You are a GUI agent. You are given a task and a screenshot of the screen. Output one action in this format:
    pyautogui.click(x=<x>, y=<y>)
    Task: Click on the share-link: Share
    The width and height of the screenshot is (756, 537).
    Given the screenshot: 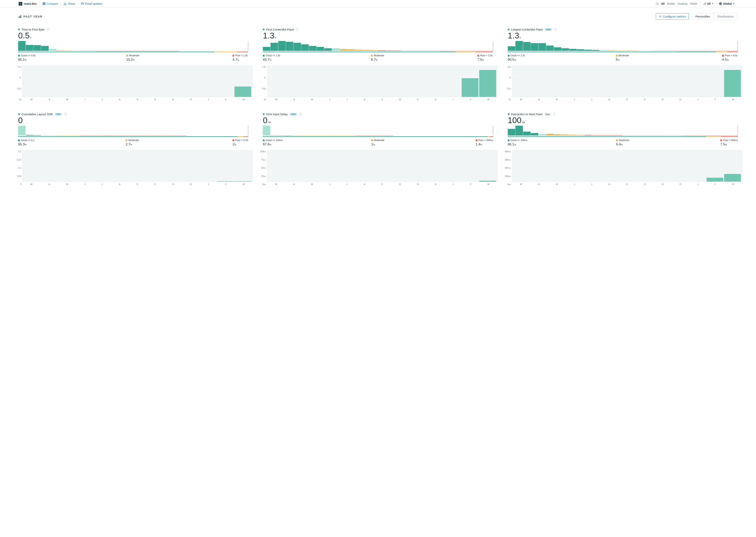 What is the action you would take?
    pyautogui.click(x=69, y=4)
    